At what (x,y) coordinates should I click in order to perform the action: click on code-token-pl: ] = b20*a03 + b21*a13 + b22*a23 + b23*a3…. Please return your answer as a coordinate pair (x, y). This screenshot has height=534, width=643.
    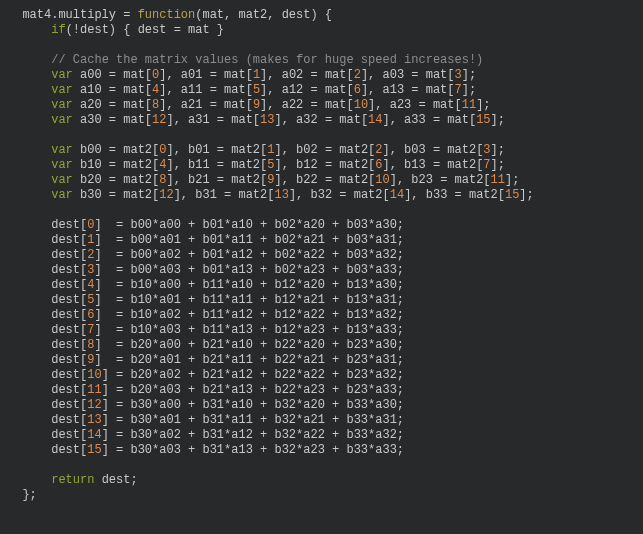
    Looking at the image, I should click on (253, 390).